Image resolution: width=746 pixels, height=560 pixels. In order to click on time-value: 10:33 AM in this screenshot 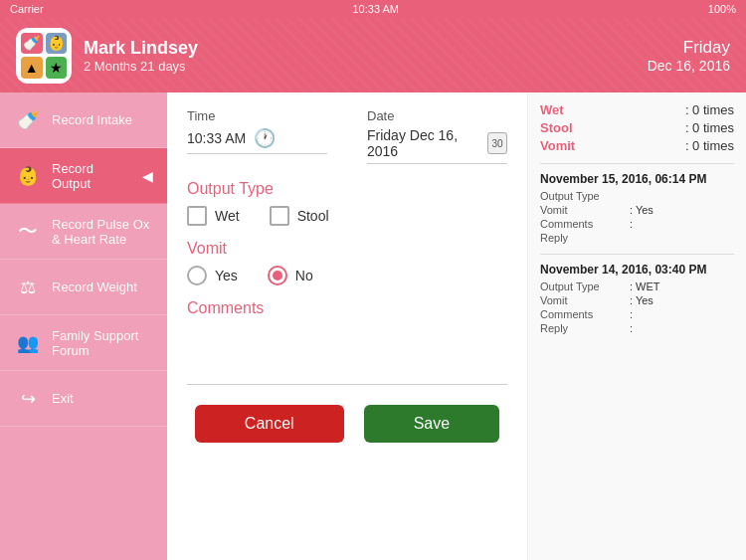, I will do `click(217, 138)`.